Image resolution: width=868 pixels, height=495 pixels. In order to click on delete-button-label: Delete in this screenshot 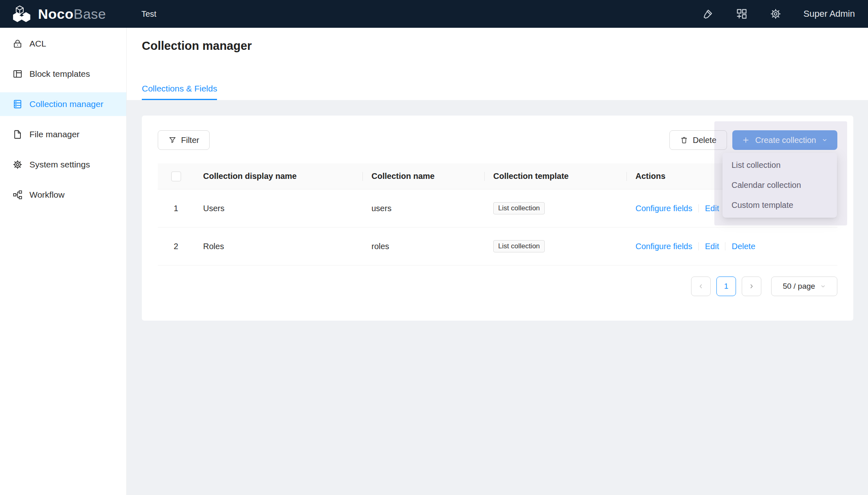, I will do `click(705, 140)`.